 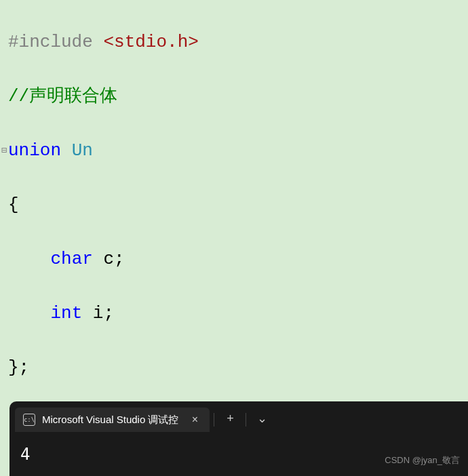 I want to click on type-name: Un, so click(x=83, y=151).